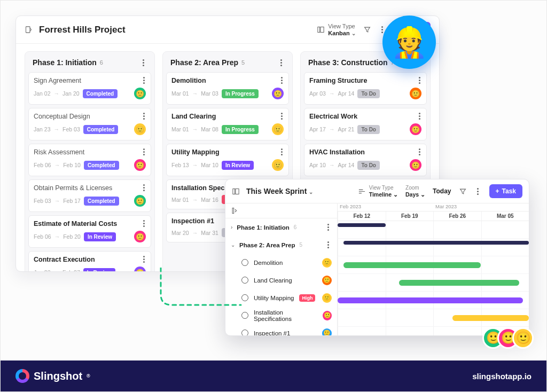 The image size is (547, 392). Describe the element at coordinates (281, 280) in the screenshot. I see `timeline-task-row: Land Clearing` at that location.